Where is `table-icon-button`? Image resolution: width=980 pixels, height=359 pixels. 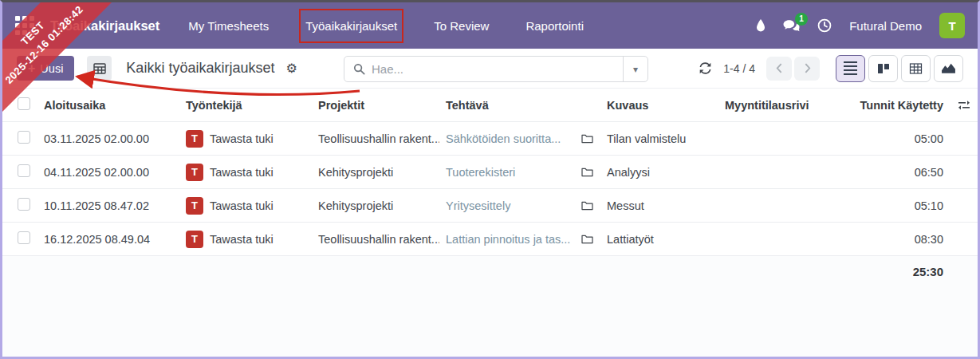
table-icon-button is located at coordinates (99, 69).